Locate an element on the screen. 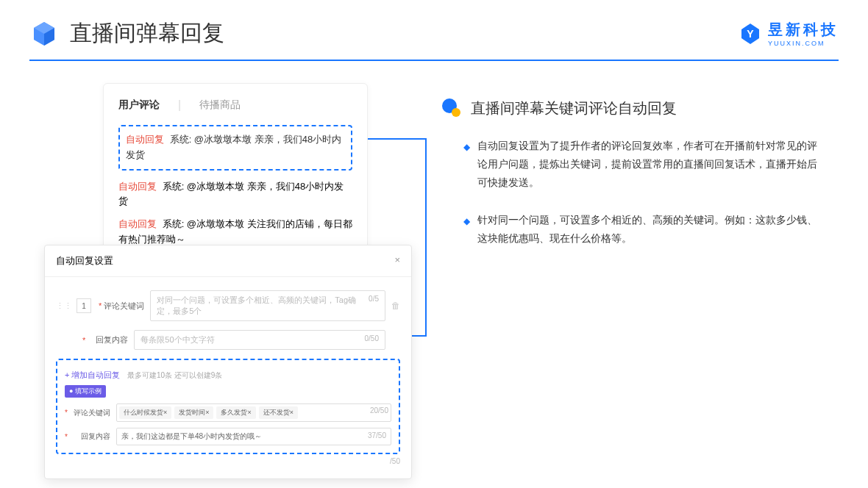 Image resolution: width=868 pixels, height=488 pixels. example-badge: ● 填写示例 is located at coordinates (85, 391).